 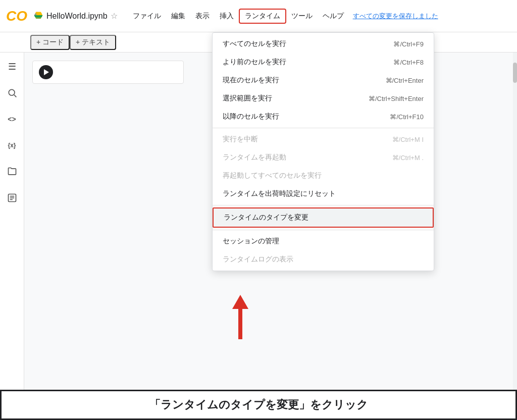 What do you see at coordinates (258, 259) in the screenshot?
I see `menu-view-logs-label: ランタイムログの表示` at bounding box center [258, 259].